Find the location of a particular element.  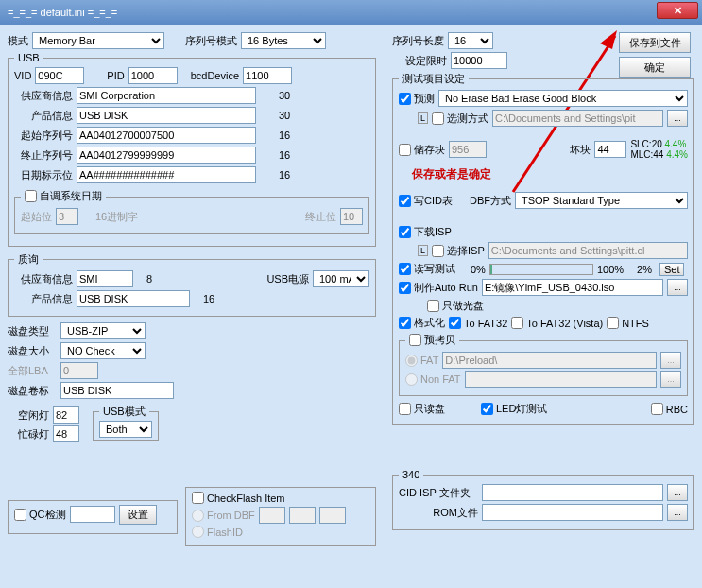

start-pos-label: 起始位 is located at coordinates (36, 217).